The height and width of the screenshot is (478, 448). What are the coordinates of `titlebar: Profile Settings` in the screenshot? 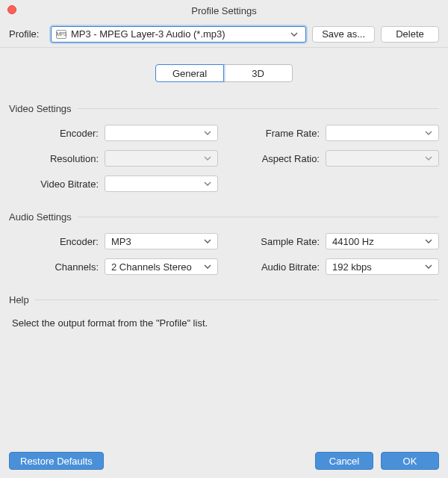 It's located at (224, 10).